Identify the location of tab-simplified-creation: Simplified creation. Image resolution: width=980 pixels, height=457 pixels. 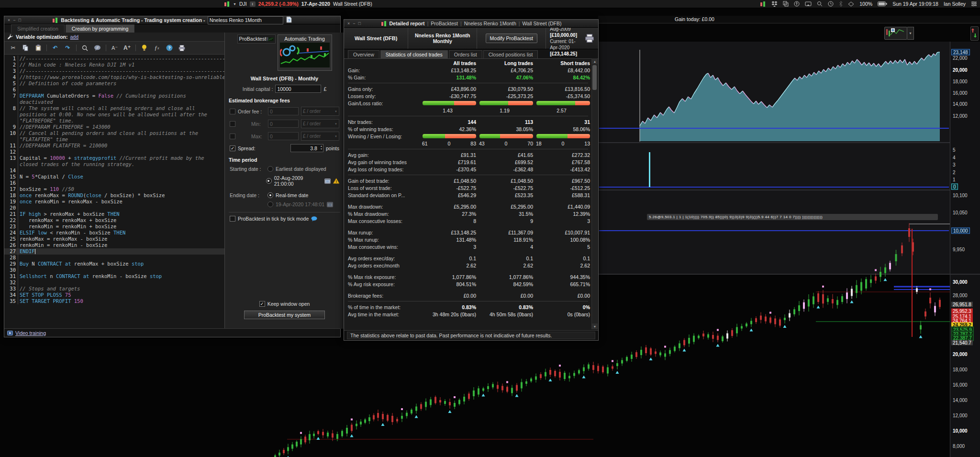
(38, 29).